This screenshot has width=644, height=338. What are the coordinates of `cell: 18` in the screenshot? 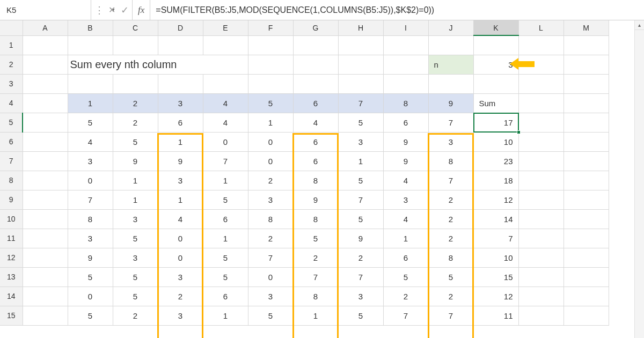 It's located at (496, 180).